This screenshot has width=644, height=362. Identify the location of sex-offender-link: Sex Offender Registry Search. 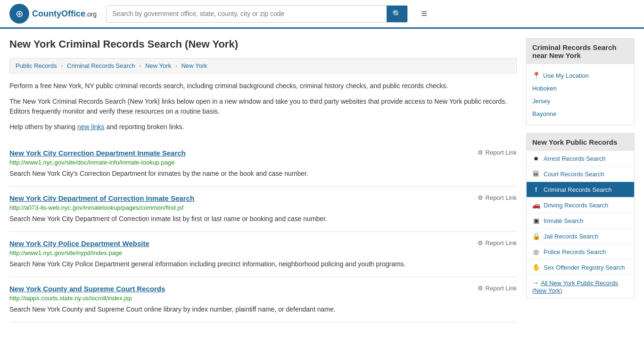
(584, 268).